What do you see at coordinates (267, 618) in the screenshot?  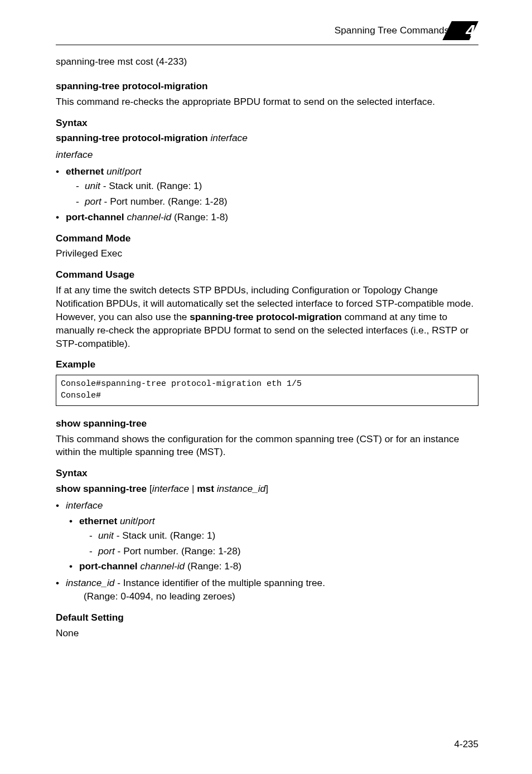 I see `default-setting-label: Default Setting` at bounding box center [267, 618].